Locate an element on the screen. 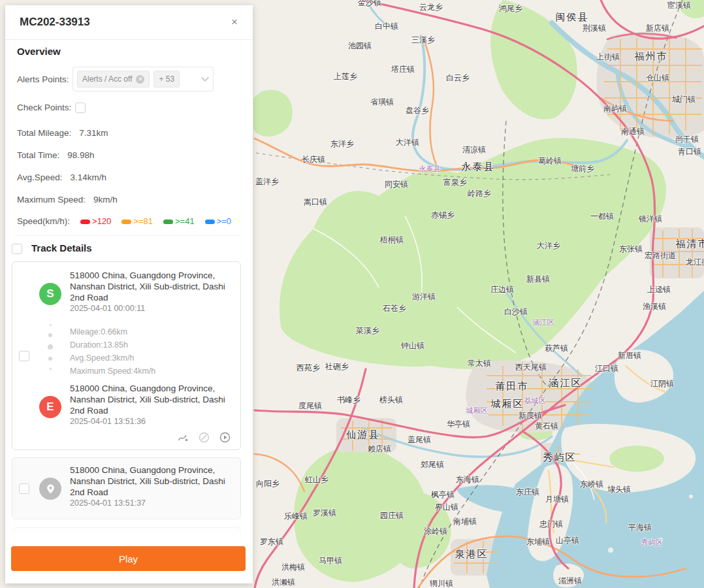 The width and height of the screenshot is (704, 588). play-button: Play is located at coordinates (128, 559).